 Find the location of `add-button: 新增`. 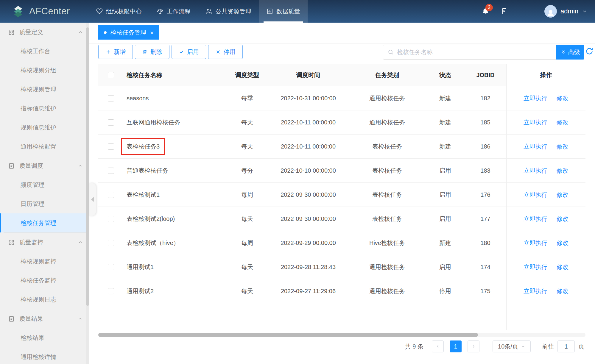

add-button: 新增 is located at coordinates (116, 52).